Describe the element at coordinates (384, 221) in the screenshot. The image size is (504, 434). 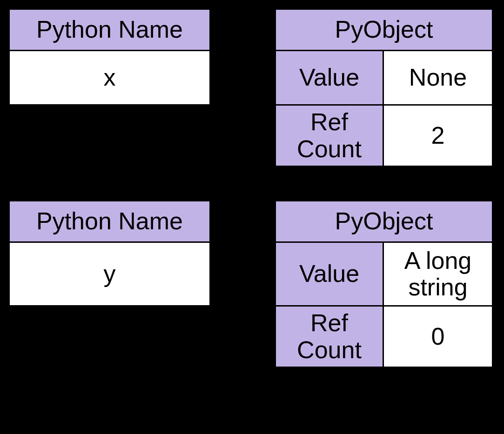
I see `pyobject-header-2: PyObject` at that location.